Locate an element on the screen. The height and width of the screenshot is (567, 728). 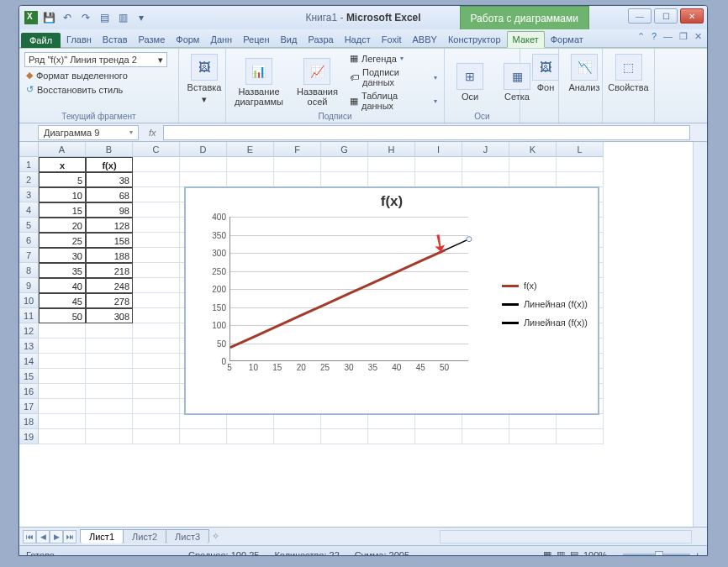
row-header: 12 is located at coordinates (29, 331).